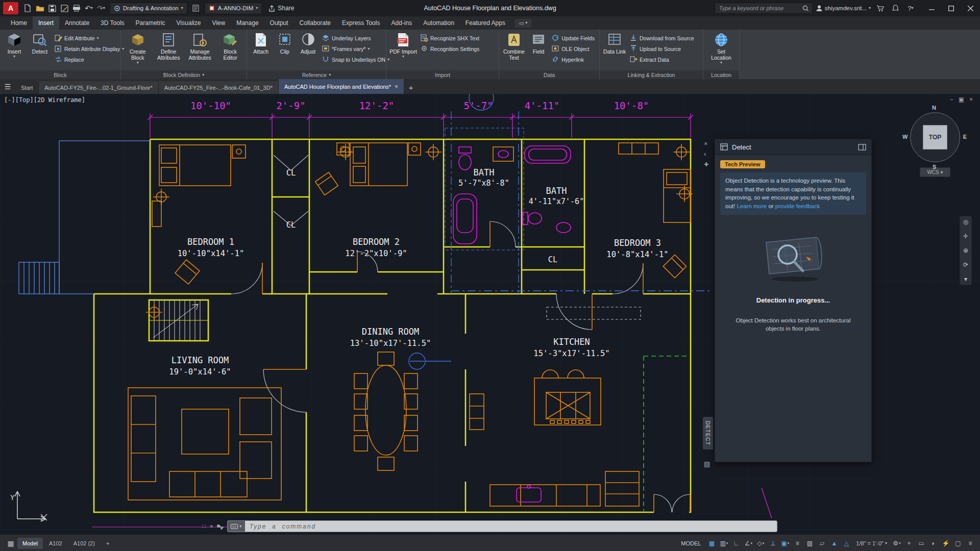 The height and width of the screenshot is (551, 980). Describe the element at coordinates (184, 74) in the screenshot. I see `panel-label-block-definition: Block Definition▾` at that location.